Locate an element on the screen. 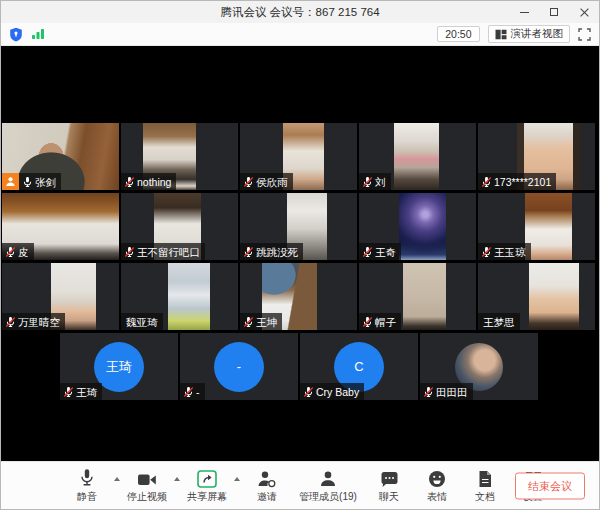 This screenshot has height=510, width=600. security-shield-icon is located at coordinates (16, 34).